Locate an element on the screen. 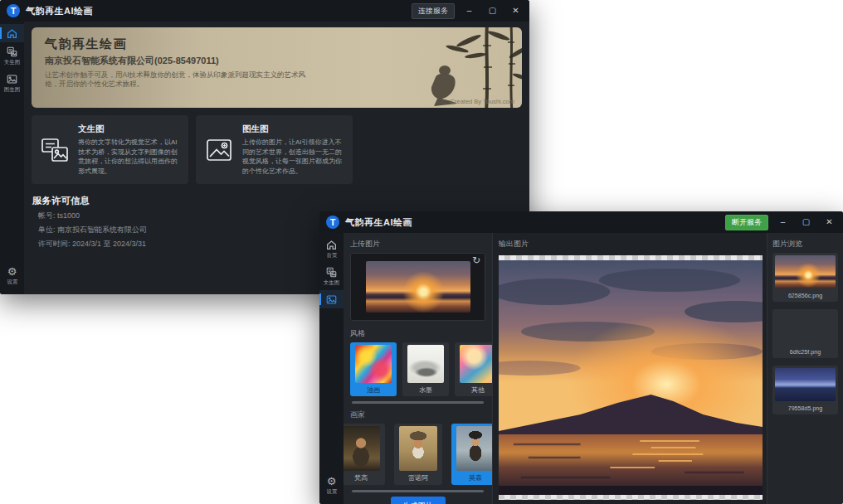 This screenshot has width=843, height=504. hero-banner: 气韵再生绘画 南京投石智能系统有限公司(025-85497011) 让艺术创作触… is located at coordinates (277, 68).